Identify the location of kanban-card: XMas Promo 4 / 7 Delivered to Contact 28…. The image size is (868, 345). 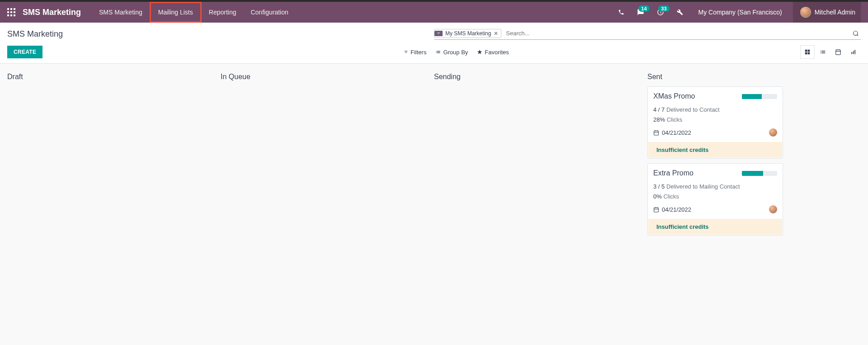
(715, 123).